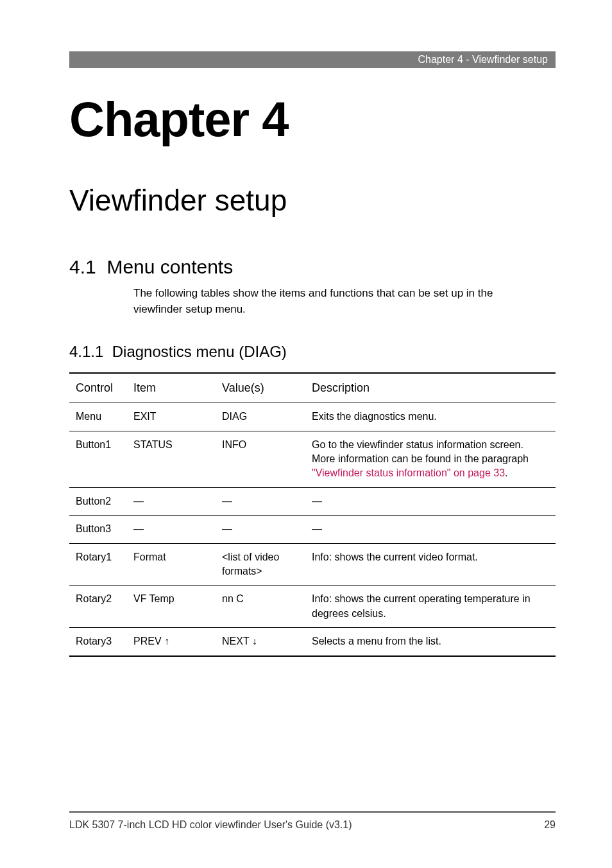 This screenshot has height=868, width=612. Describe the element at coordinates (98, 459) in the screenshot. I see `cell-control: Button1` at that location.